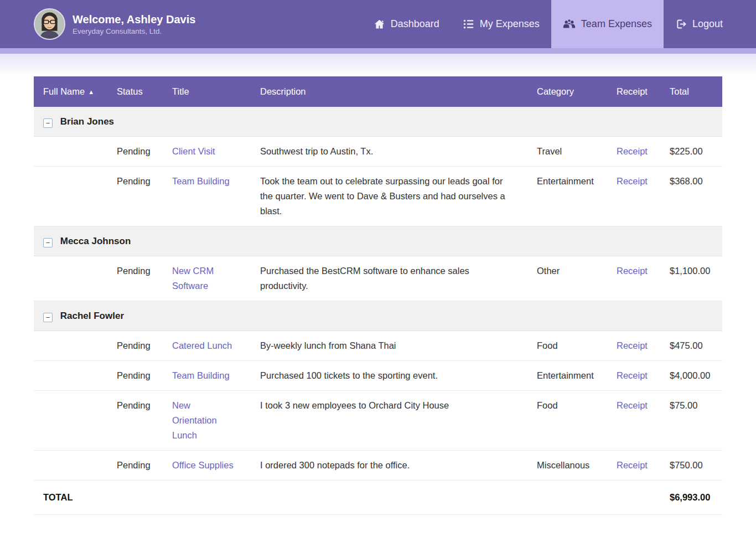 The image size is (756, 537). What do you see at coordinates (378, 197) in the screenshot?
I see `expense-row: Pending Team Building Took the team out …` at bounding box center [378, 197].